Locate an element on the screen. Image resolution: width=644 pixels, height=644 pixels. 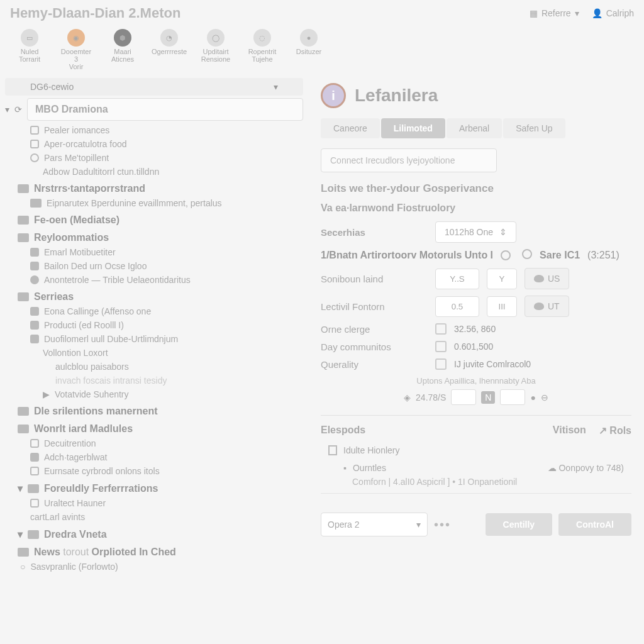
tool-ropentrit: ◌RopentritTujehe is located at coordinates (262, 50).